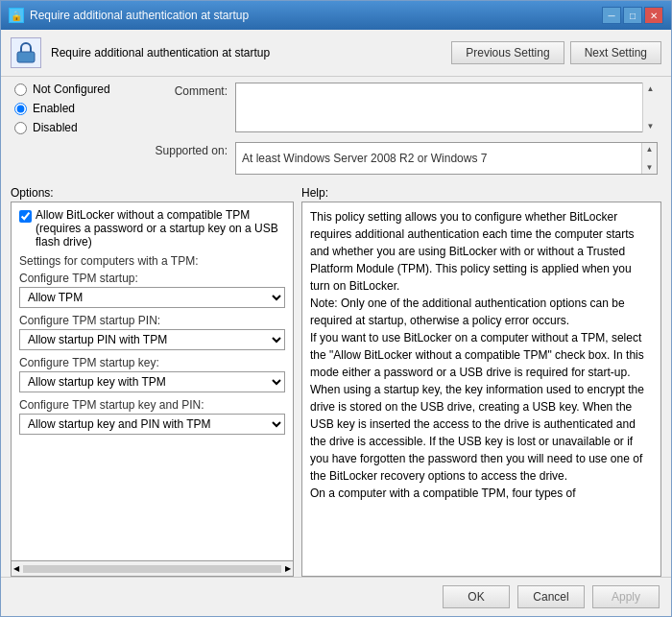 Image resolution: width=672 pixels, height=617 pixels. I want to click on tpm-checkbox-row: Allow BitLocker without a compatible TPM…, so click(152, 228).